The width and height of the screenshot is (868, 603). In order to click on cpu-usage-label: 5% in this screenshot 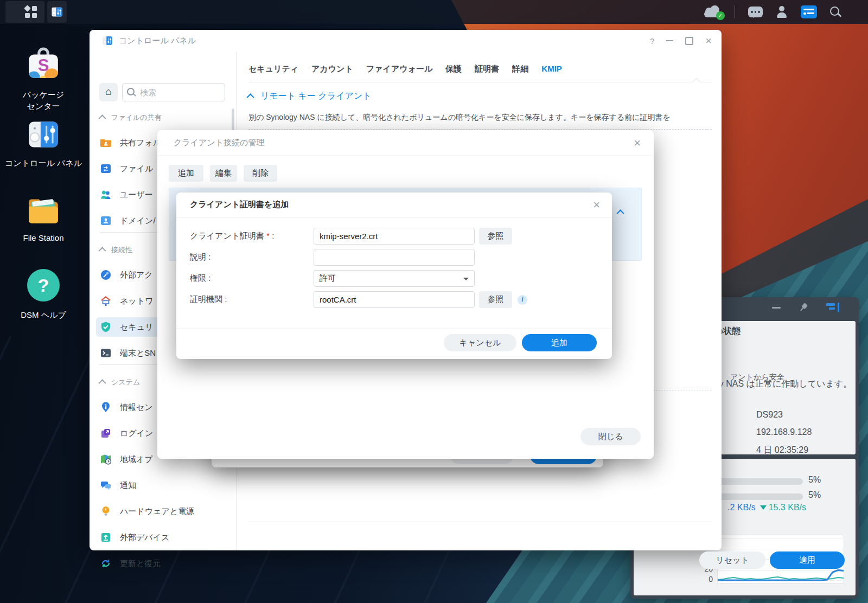, I will do `click(825, 480)`.